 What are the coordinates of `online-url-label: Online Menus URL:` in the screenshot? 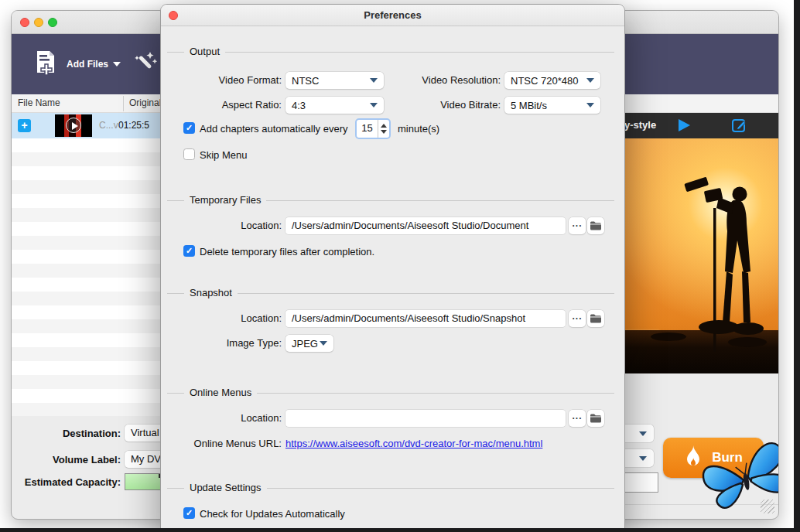 It's located at (224, 442).